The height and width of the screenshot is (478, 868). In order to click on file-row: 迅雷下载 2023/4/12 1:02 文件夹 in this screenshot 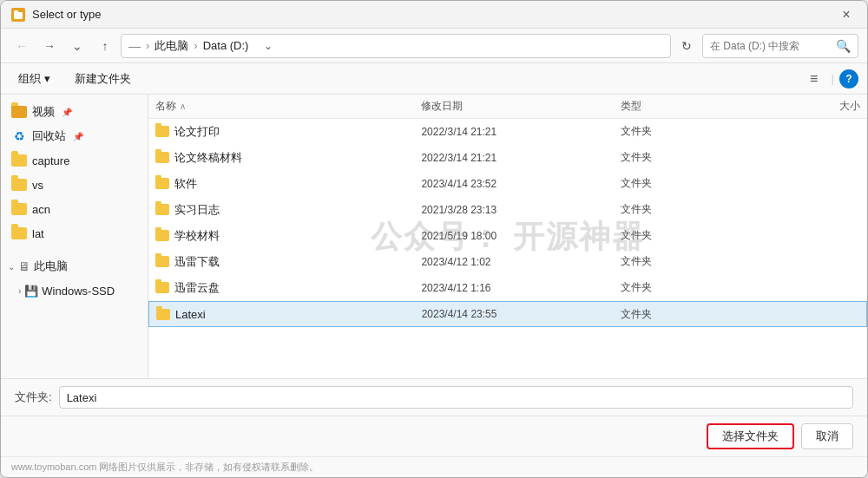, I will do `click(508, 262)`.